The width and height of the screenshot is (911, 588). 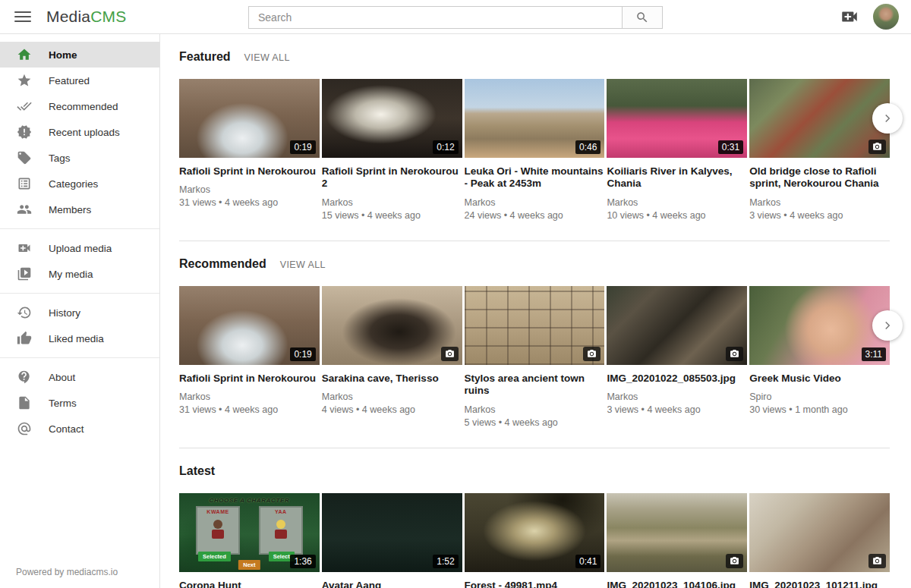 I want to click on thumb-up-icon, so click(x=24, y=338).